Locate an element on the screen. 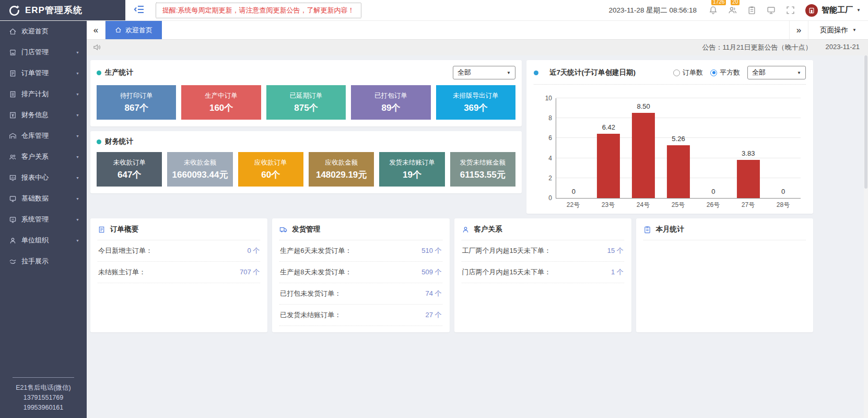 The height and width of the screenshot is (418, 868). production-tile: 未排版导出订单369个 is located at coordinates (476, 102).